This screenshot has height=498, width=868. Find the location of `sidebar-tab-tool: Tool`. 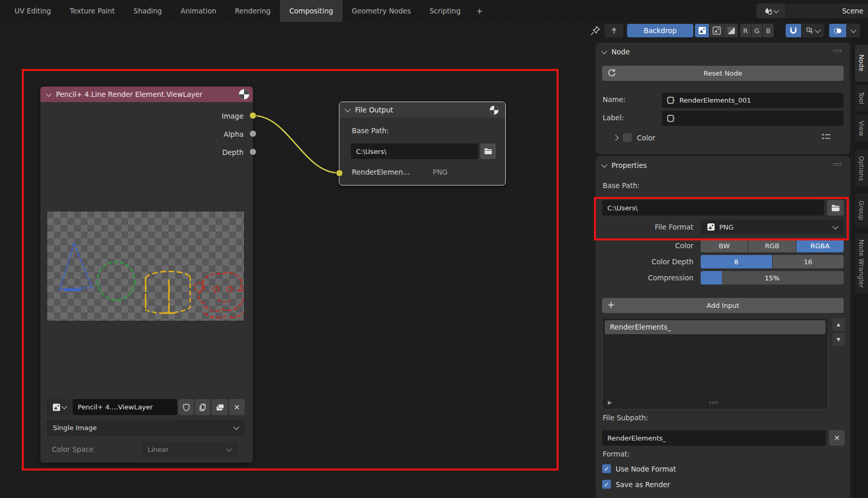

sidebar-tab-tool: Tool is located at coordinates (861, 98).